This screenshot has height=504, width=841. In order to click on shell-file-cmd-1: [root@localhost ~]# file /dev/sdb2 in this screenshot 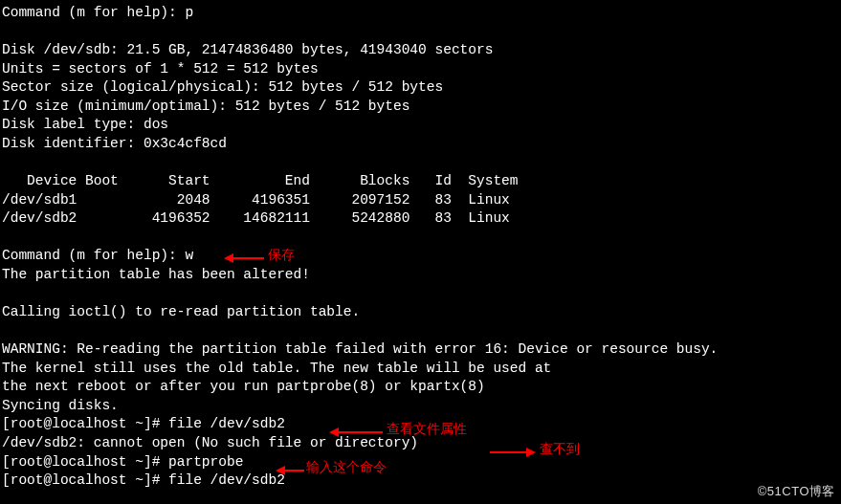, I will do `click(421, 425)`.